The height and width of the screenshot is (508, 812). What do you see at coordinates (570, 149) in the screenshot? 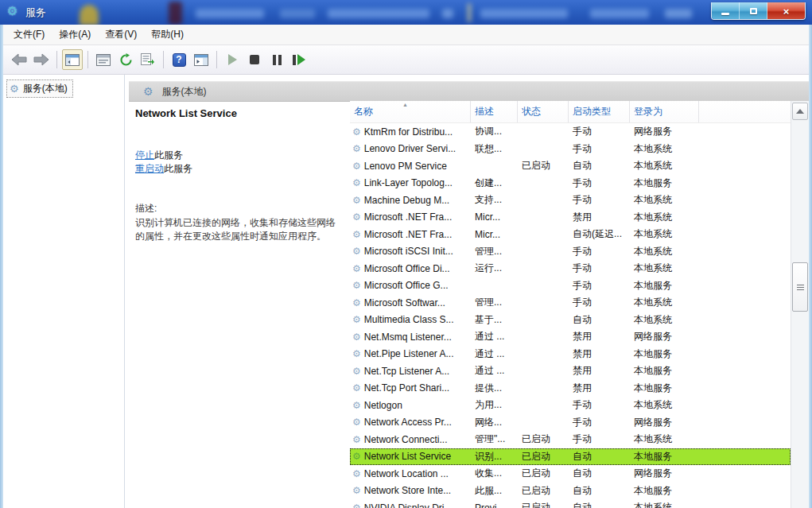
I see `service-row: ⚙ Lenovo Driver Servi... 联想... 手动 本地系统` at bounding box center [570, 149].